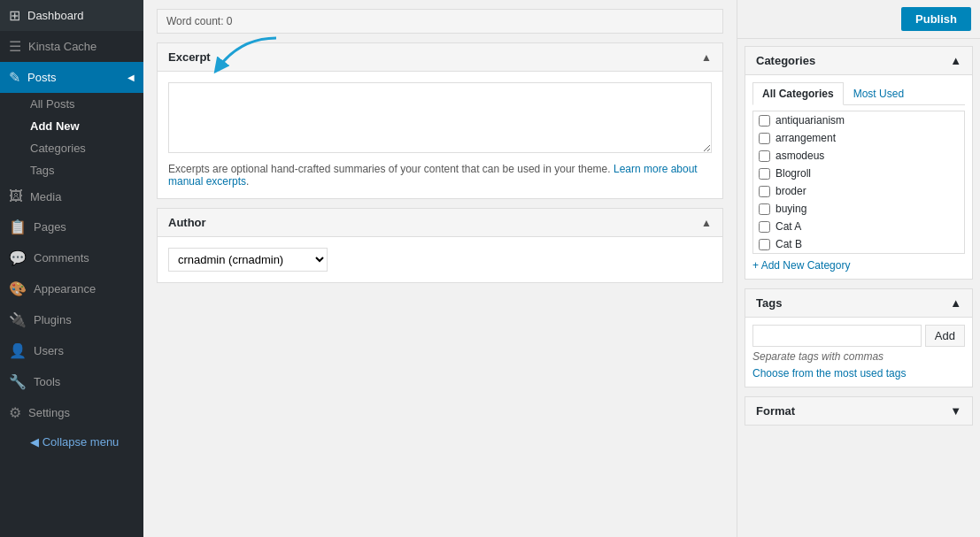 Image resolution: width=980 pixels, height=537 pixels. I want to click on categories-list: antiquarianism arrangement asmodeus, so click(859, 182).